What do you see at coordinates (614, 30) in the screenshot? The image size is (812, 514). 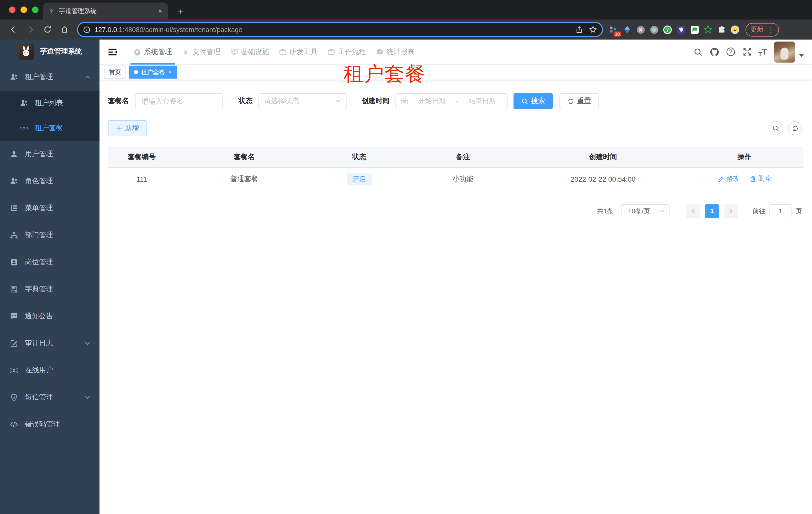 I see `extension-blocks-icon: 10` at bounding box center [614, 30].